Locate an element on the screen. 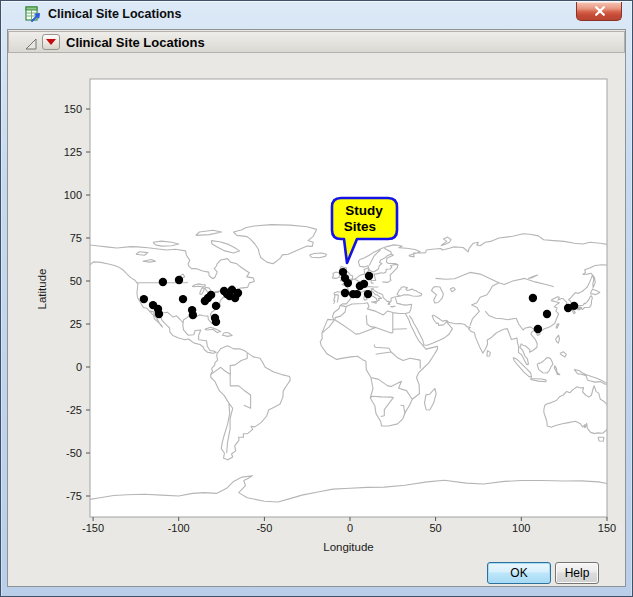 The height and width of the screenshot is (597, 633). x-axis-tick-labels: -150-100-50050100150 is located at coordinates (349, 528).